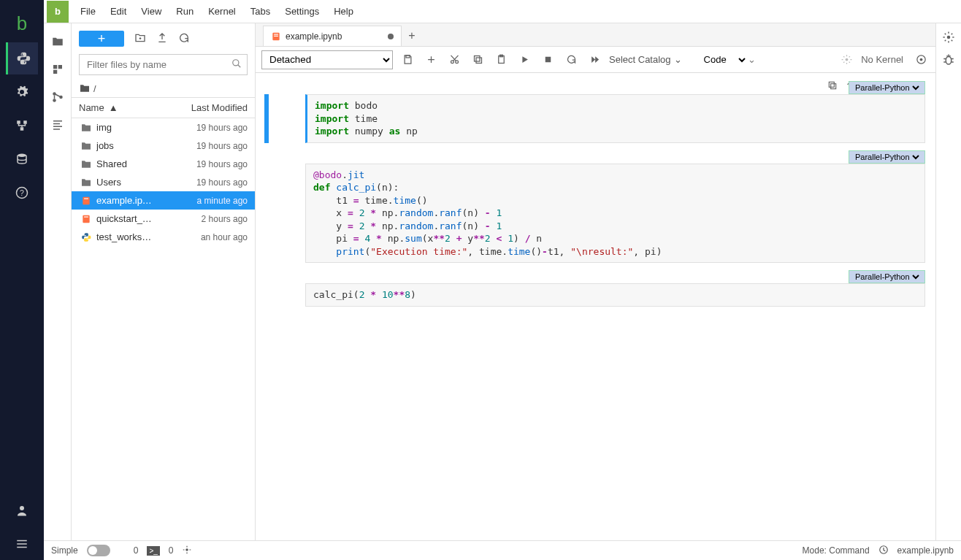 The height and width of the screenshot is (560, 961). I want to click on app-sidebar: b ?, so click(22, 280).